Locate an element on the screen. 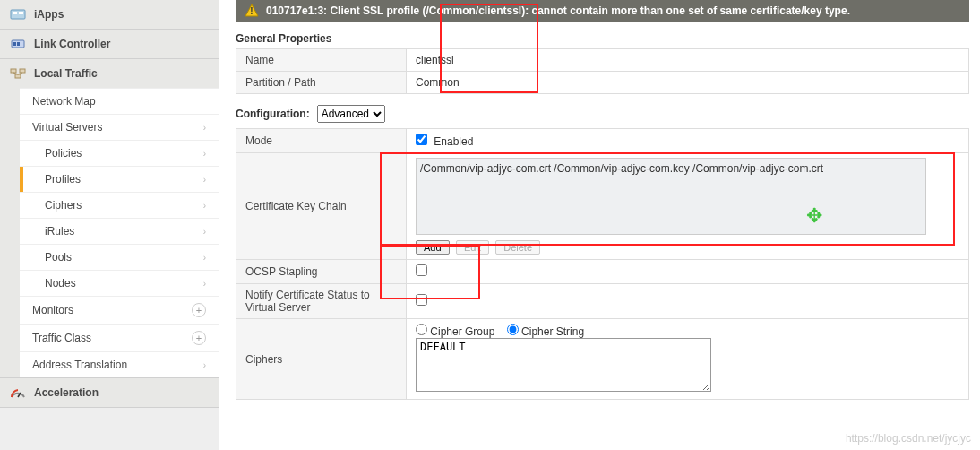 The height and width of the screenshot is (450, 980). notify-label: Notify Certificate Status to Virtual Ser… is located at coordinates (322, 301).